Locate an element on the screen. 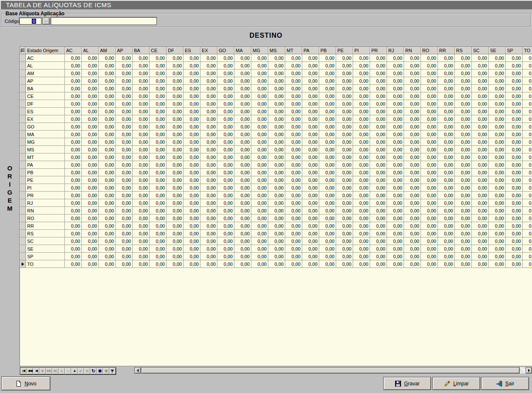  origin-state-cell: PE is located at coordinates (45, 180).